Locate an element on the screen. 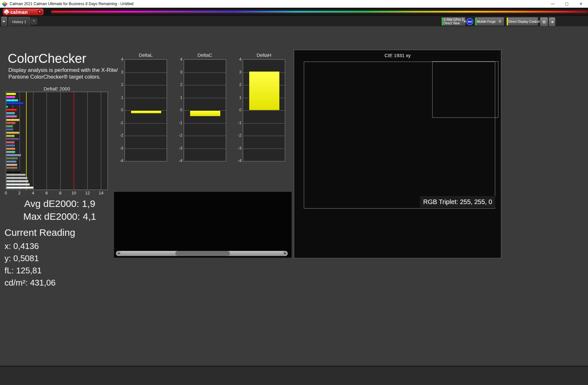 Image resolution: width=588 pixels, height=385 pixels. display-control-label: Direct Display Control is located at coordinates (524, 22).